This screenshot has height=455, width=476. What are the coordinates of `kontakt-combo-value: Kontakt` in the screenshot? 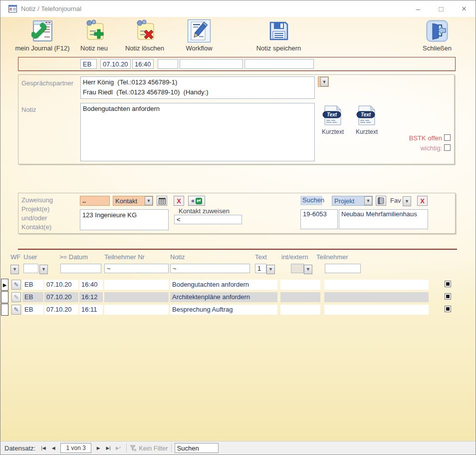 It's located at (129, 201).